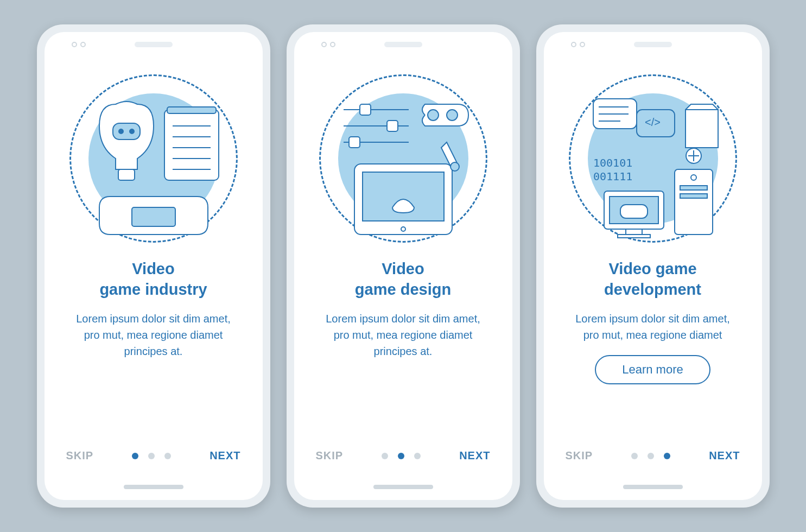 Image resolution: width=806 pixels, height=532 pixels. I want to click on development-illustration: </> 100101 001111, so click(653, 159).